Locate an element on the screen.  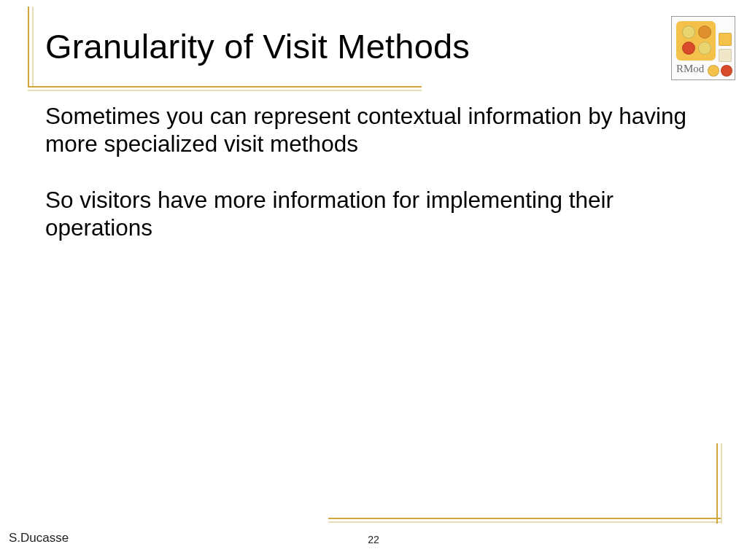
corner-decoration-top-left is located at coordinates (21, 44).